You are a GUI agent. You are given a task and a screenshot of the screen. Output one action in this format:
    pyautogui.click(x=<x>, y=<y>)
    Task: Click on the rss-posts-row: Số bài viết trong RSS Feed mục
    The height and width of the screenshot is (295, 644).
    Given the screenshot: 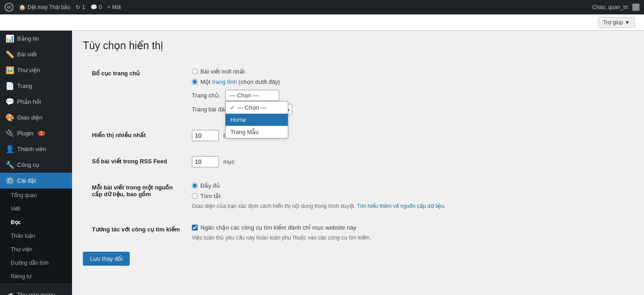 What is the action you would take?
    pyautogui.click(x=358, y=162)
    